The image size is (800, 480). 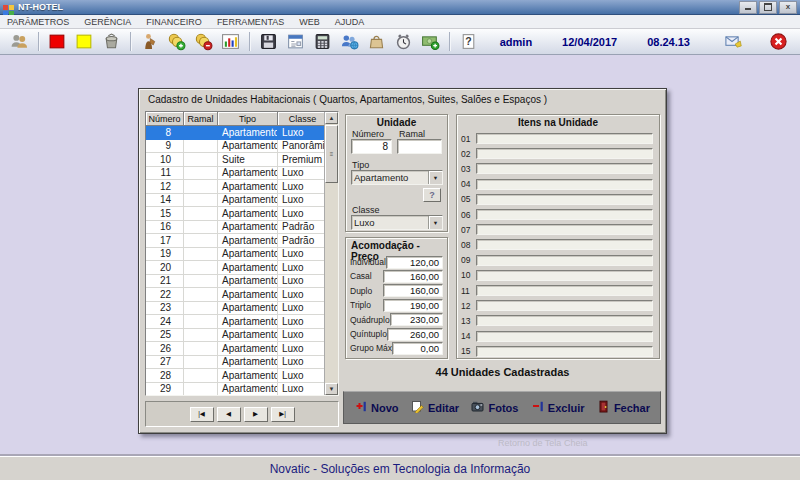 I want to click on column-header-tipo: Tipo, so click(x=248, y=119).